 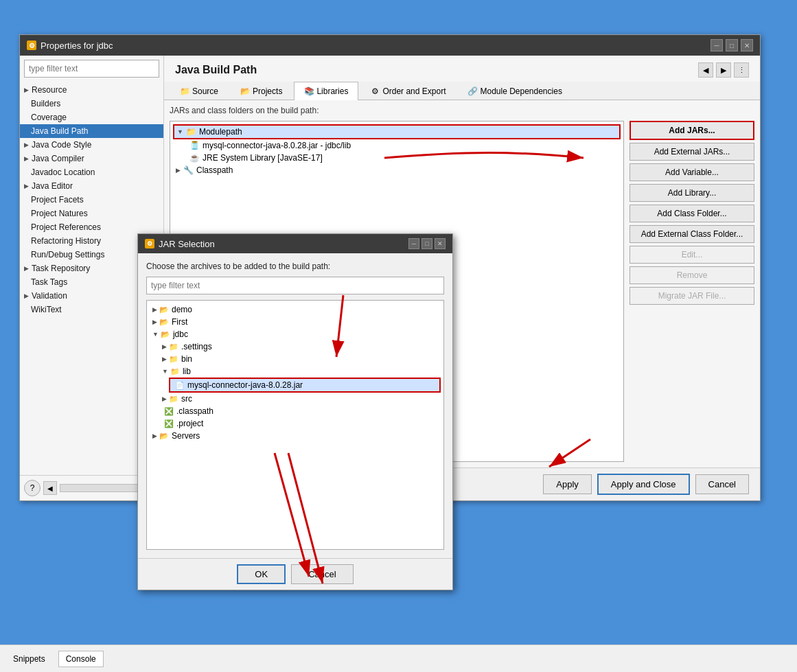 What do you see at coordinates (92, 69) in the screenshot?
I see `sidebar-filter-input` at bounding box center [92, 69].